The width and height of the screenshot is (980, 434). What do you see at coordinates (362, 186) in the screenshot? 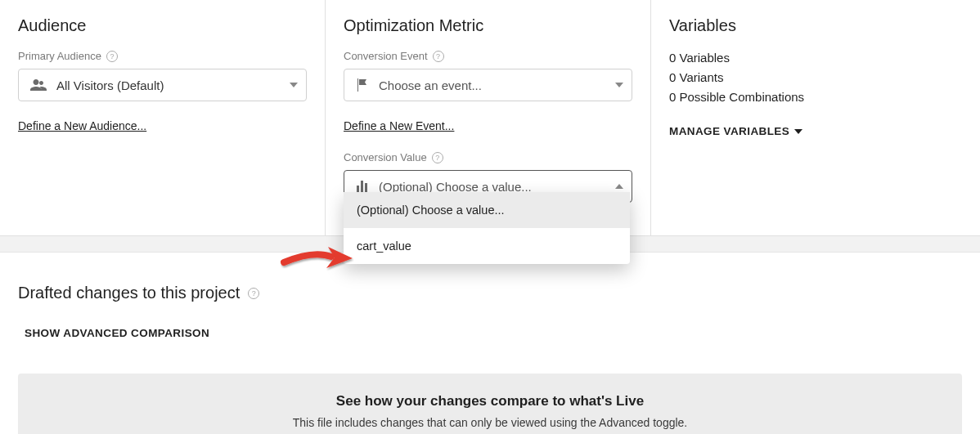
I see `bar-chart-icon` at bounding box center [362, 186].